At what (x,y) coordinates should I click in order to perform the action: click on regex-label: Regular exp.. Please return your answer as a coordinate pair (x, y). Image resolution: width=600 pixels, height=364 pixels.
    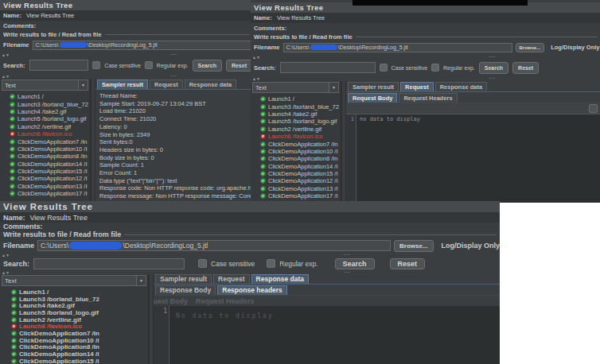
    Looking at the image, I should click on (298, 264).